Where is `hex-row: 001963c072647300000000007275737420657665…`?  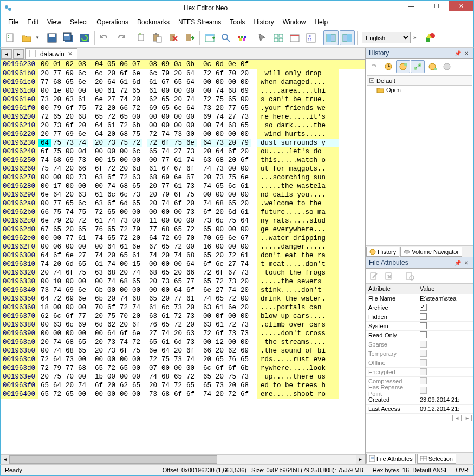
hex-row: 001963c072647300000000007275737420657665… is located at coordinates (183, 360).